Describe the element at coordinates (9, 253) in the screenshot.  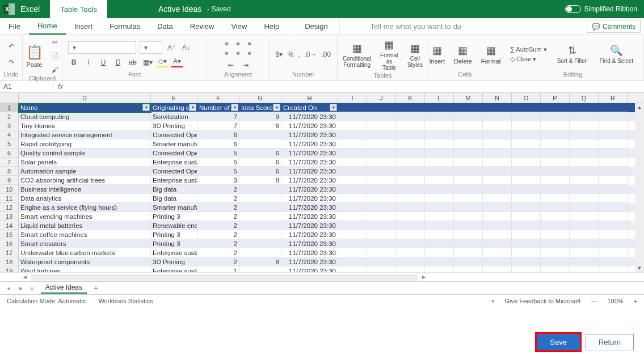
I see `row-header: 17` at that location.